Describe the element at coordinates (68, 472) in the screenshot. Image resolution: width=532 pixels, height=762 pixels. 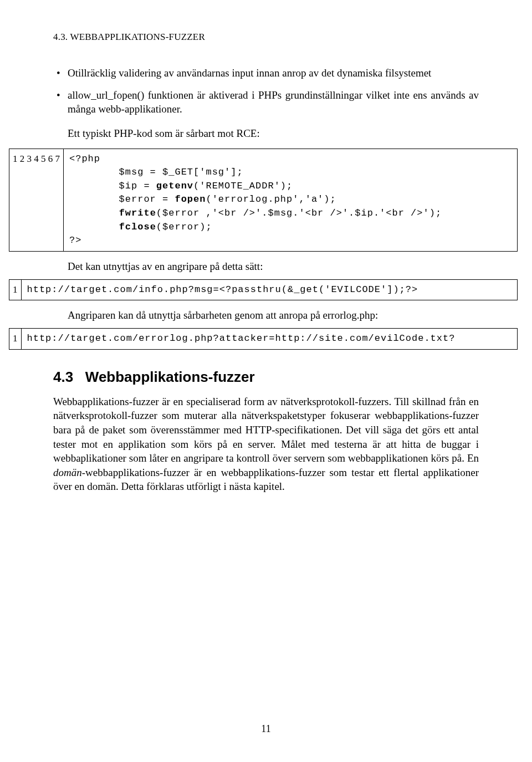
I see `body-italic: domän` at that location.